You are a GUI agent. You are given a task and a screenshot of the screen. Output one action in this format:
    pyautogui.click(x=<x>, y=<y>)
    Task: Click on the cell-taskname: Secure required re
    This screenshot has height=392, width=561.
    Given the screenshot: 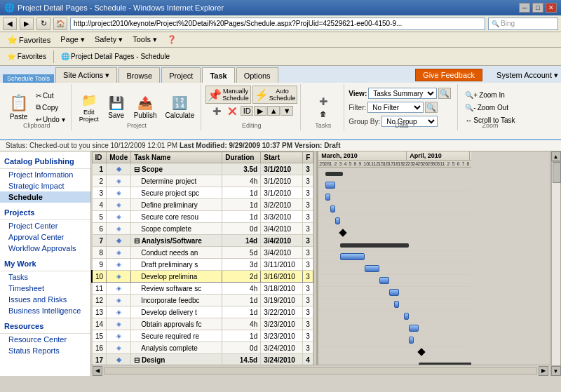 What is the action you would take?
    pyautogui.click(x=177, y=337)
    